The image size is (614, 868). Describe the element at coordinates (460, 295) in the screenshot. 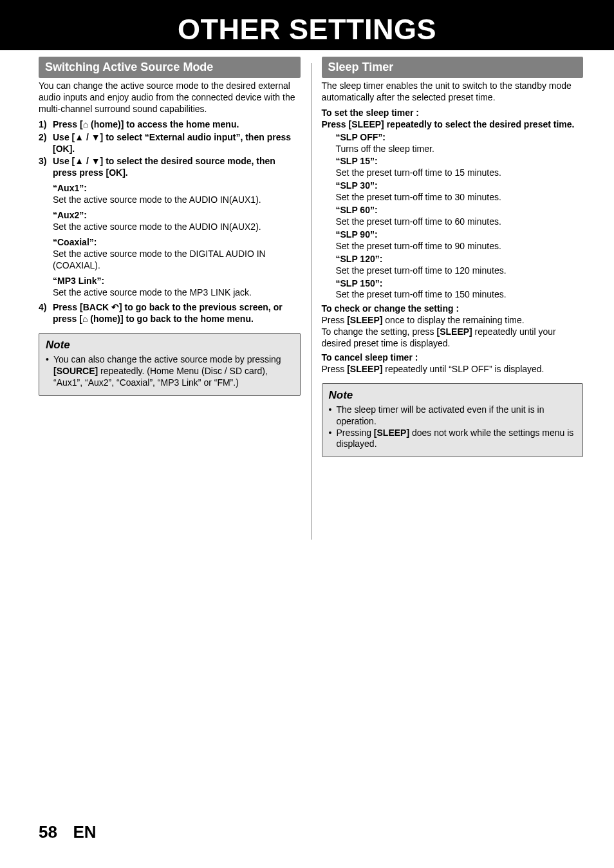

I see `slp-150-desc: Set the preset turn-off time to 150 minu…` at that location.